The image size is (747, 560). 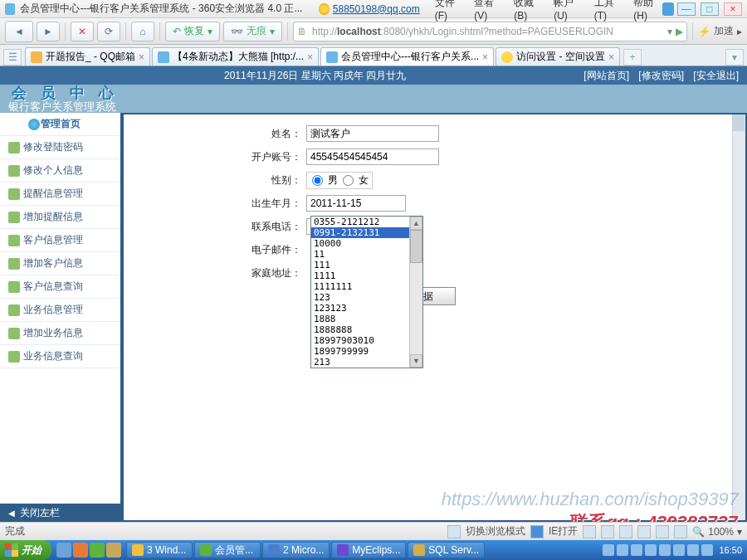 What do you see at coordinates (252, 32) in the screenshot?
I see `incognito-button: 👓无痕▾` at bounding box center [252, 32].